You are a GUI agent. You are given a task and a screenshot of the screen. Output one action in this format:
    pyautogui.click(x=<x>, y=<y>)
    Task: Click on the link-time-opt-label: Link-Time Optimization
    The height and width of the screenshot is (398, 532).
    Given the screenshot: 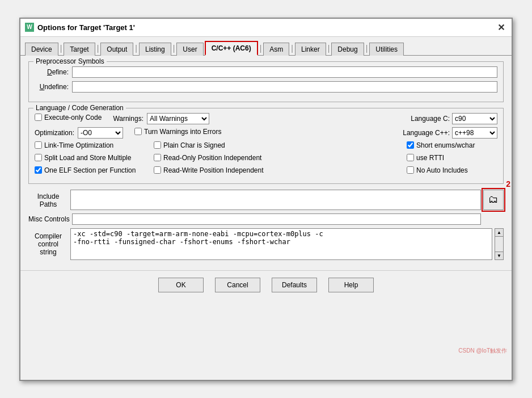 What is the action you would take?
    pyautogui.click(x=79, y=145)
    